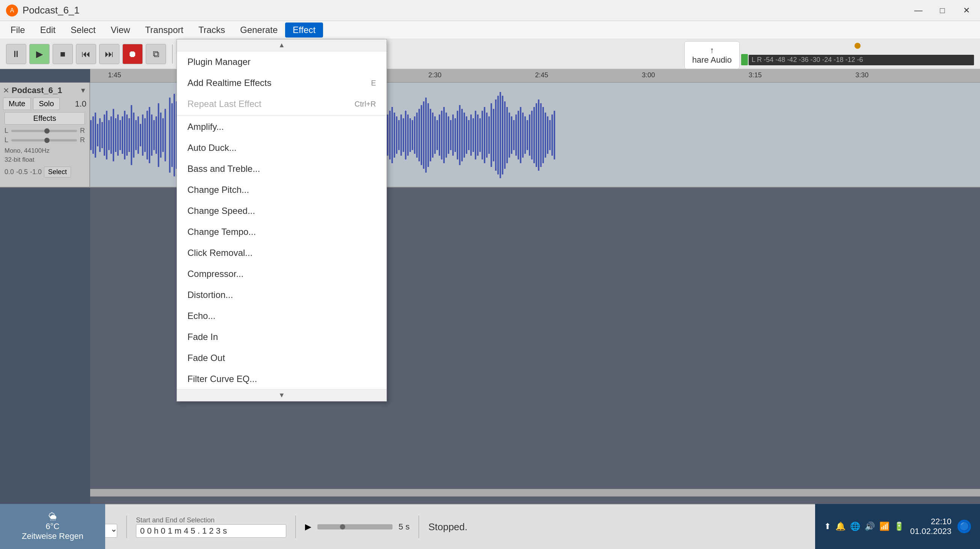 The height and width of the screenshot is (549, 980). I want to click on minimize-button: —, so click(918, 11).